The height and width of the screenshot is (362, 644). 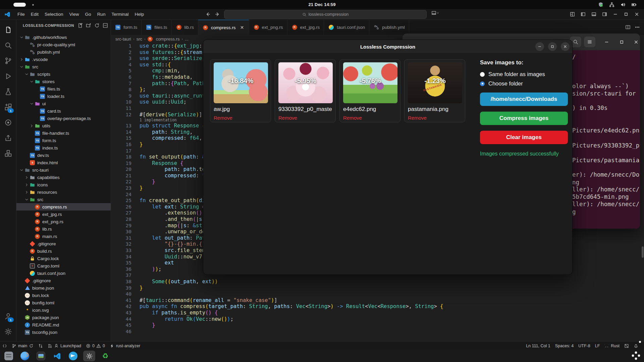 I want to click on activity-explorer, so click(x=8, y=30).